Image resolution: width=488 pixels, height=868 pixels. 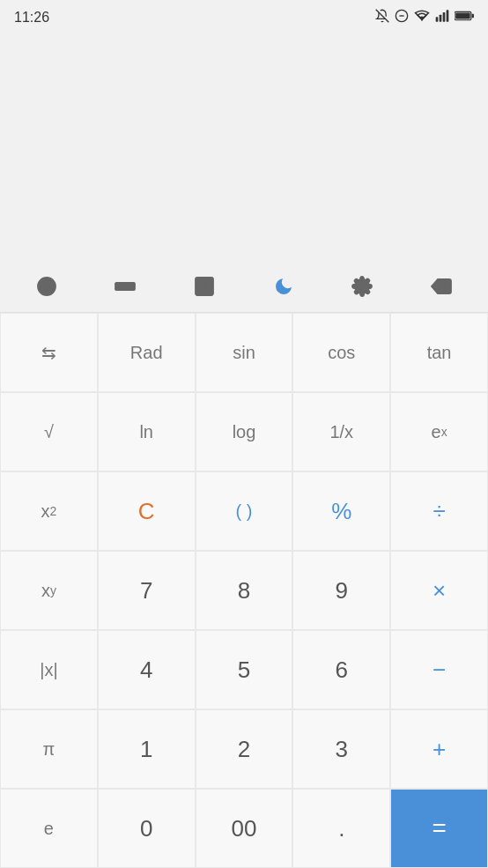 I want to click on pi-key: π, so click(x=49, y=749).